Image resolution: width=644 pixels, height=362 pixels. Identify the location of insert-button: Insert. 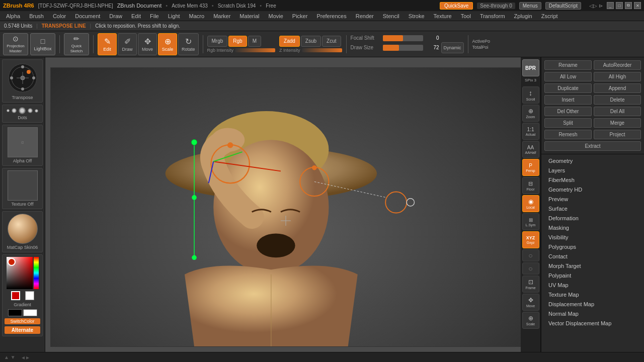
(568, 100).